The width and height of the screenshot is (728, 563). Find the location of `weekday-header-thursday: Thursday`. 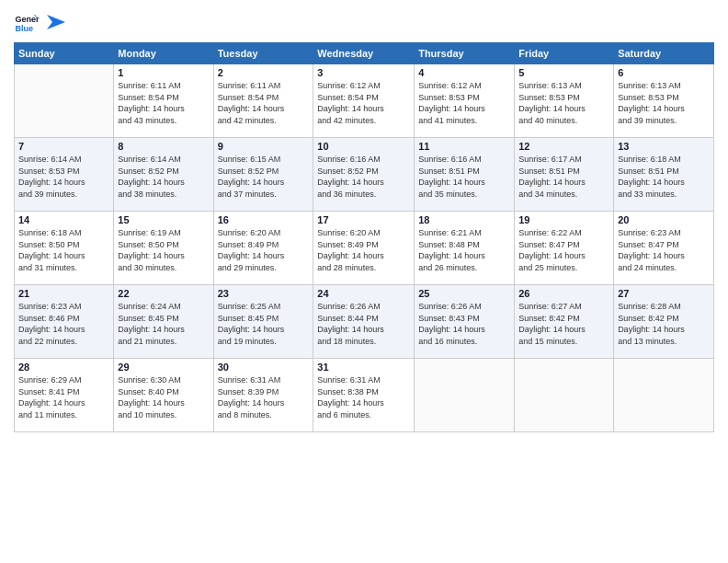

weekday-header-thursday: Thursday is located at coordinates (465, 53).